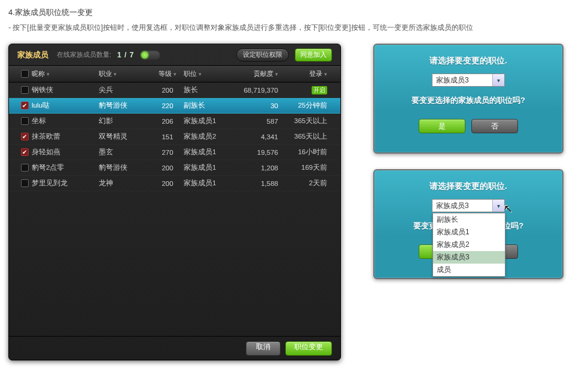  What do you see at coordinates (309, 348) in the screenshot?
I see `change-rank-button: 职位变更` at bounding box center [309, 348].